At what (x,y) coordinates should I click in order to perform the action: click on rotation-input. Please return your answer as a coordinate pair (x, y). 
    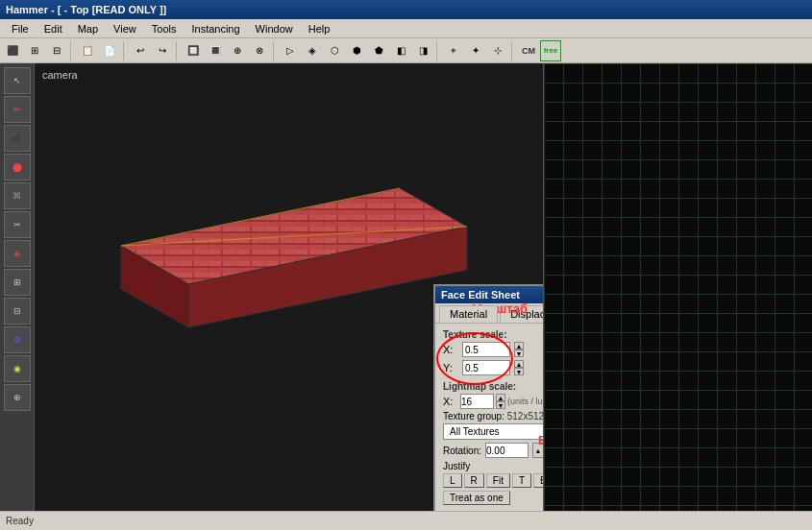
    Looking at the image, I should click on (507, 450).